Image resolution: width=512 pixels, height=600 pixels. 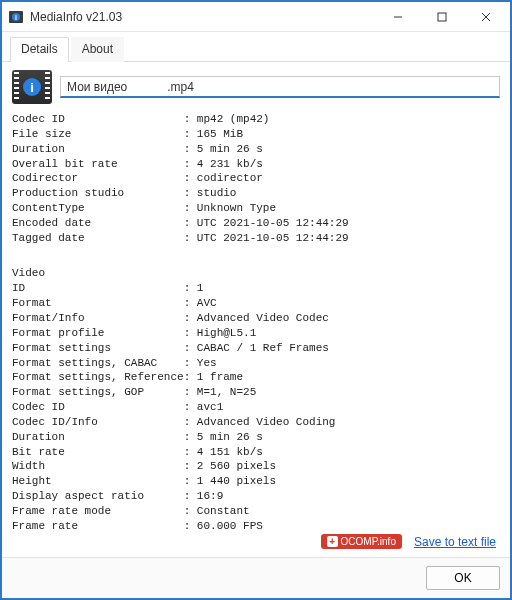 I want to click on maximize-icon, so click(x=442, y=17).